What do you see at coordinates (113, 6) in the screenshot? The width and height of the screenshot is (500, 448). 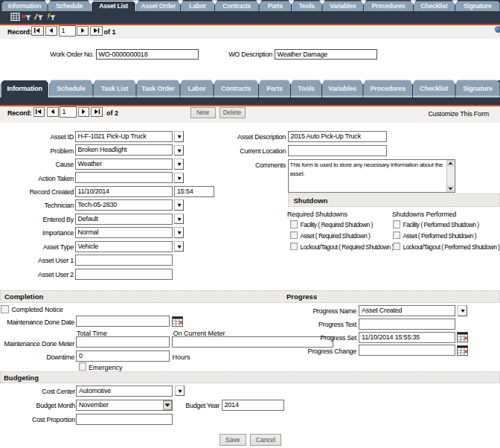 I see `svg-text: Asset List` at bounding box center [113, 6].